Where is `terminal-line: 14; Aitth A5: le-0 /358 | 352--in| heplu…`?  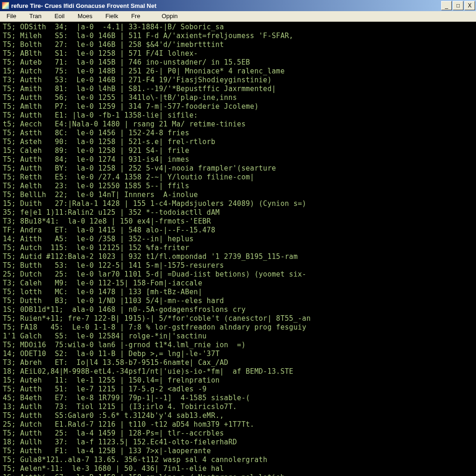
terminal-line: 14; Aitth A5: le-0 /358 | 352--in| heplu… is located at coordinates (238, 239).